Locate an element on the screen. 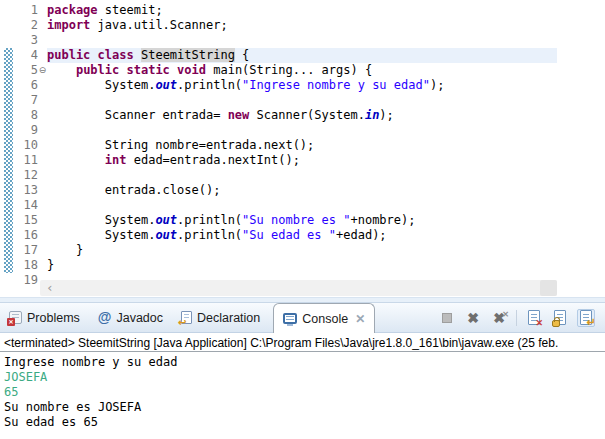 The height and width of the screenshot is (439, 605). code-line: 7 is located at coordinates (302, 100).